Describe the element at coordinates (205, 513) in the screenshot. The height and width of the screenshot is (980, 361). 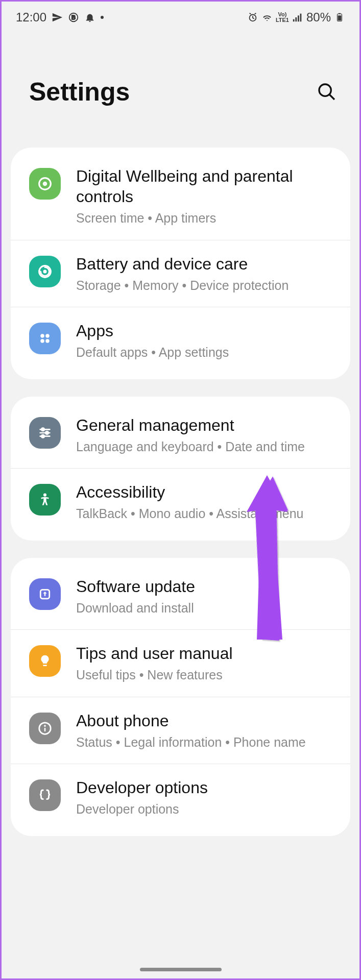
I see `item-subtitle: TalkBack • Mono audio • Assistant menu` at that location.